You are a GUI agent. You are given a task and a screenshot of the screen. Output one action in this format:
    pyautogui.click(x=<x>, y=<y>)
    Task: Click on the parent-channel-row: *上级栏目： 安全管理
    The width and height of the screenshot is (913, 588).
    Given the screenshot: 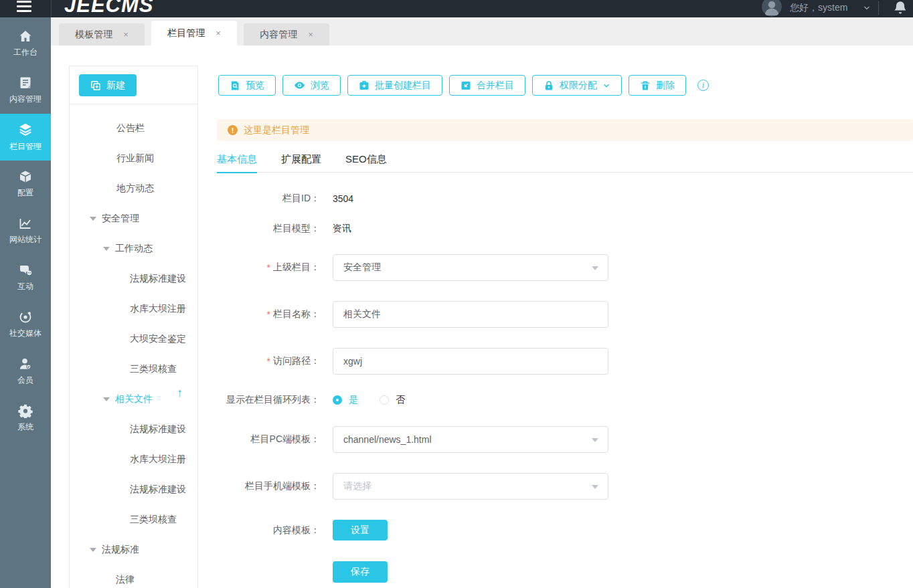 What is the action you would take?
    pyautogui.click(x=412, y=268)
    